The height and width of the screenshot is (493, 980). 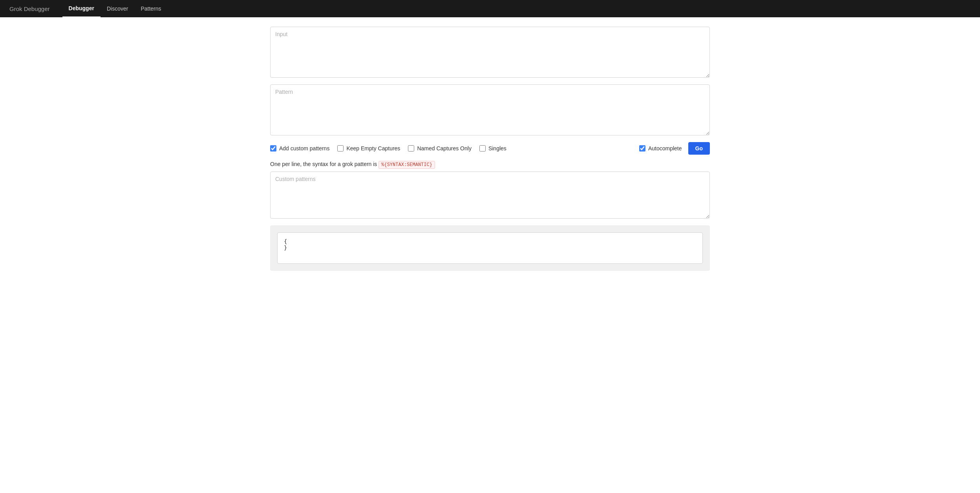 What do you see at coordinates (497, 148) in the screenshot?
I see `singles-label: Singles` at bounding box center [497, 148].